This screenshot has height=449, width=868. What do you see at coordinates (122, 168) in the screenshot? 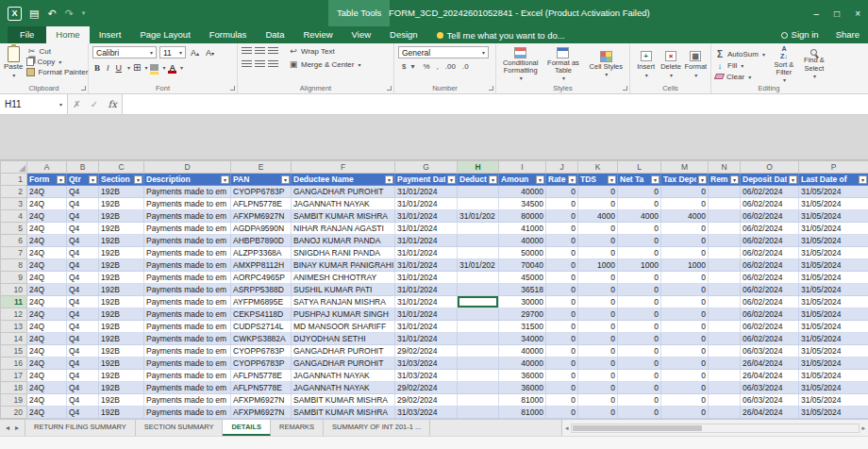
I see `column-header-C: C` at bounding box center [122, 168].